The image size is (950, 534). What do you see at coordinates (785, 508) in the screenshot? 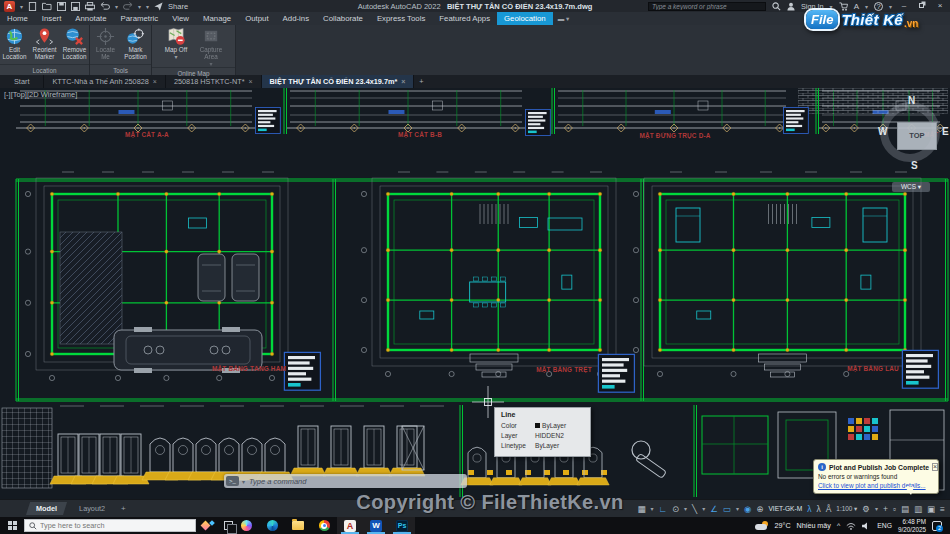
I see `crs-label: VIET-GK-M` at bounding box center [785, 508].